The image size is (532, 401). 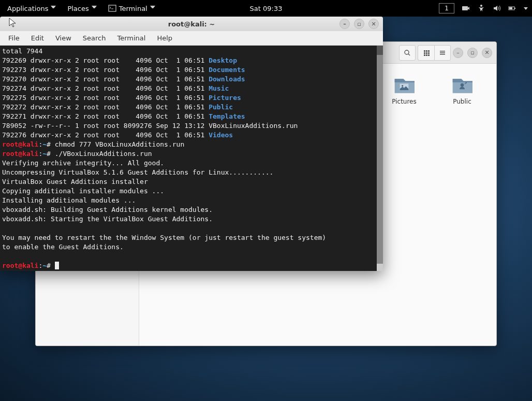 What do you see at coordinates (266, 8) in the screenshot?
I see `top-panel: Applications Places Terminal Sat 09:33 1` at bounding box center [266, 8].